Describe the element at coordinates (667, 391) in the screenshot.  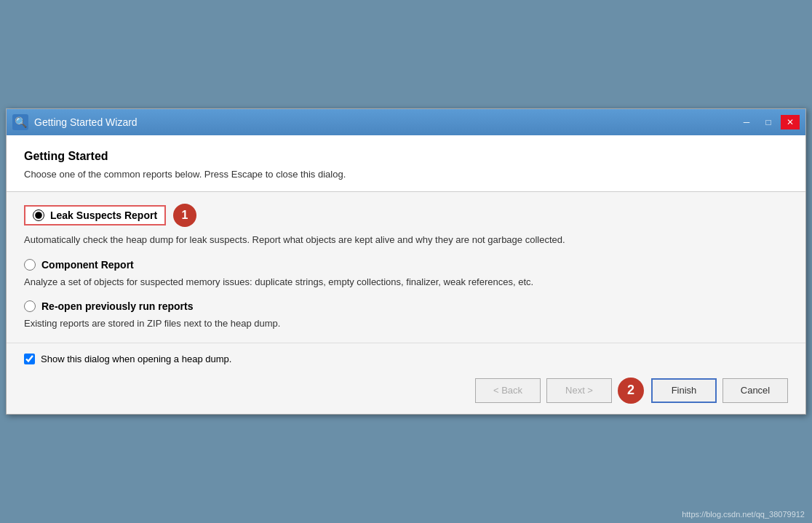
I see `finish-wrapper: 2 Finish` at that location.